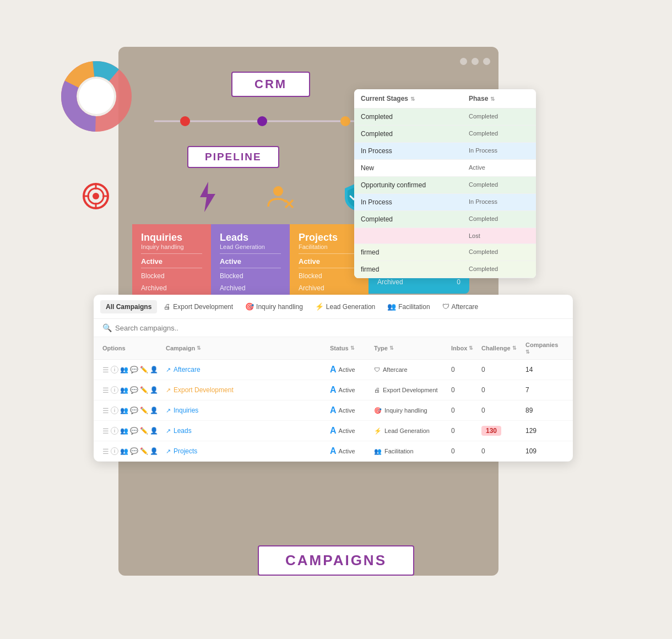 The image size is (672, 639). What do you see at coordinates (458, 282) in the screenshot?
I see `cat-archived-count: 0` at bounding box center [458, 282].